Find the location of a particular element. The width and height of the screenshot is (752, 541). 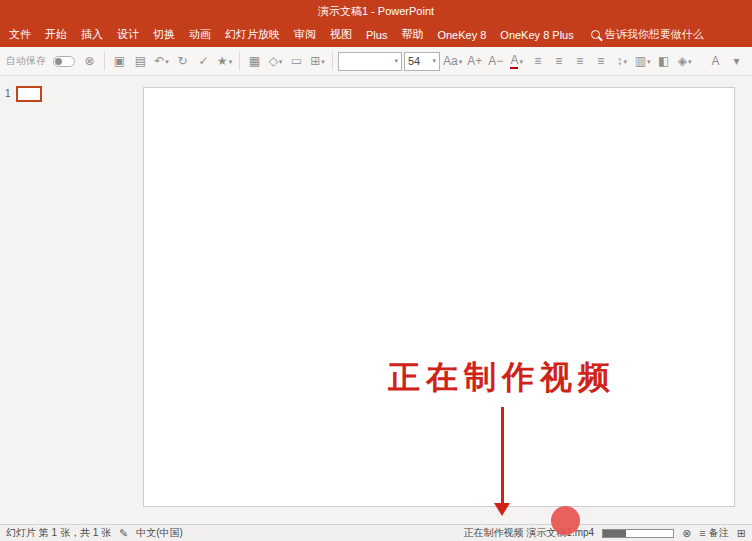

columns-button: ▥▾ is located at coordinates (642, 61).